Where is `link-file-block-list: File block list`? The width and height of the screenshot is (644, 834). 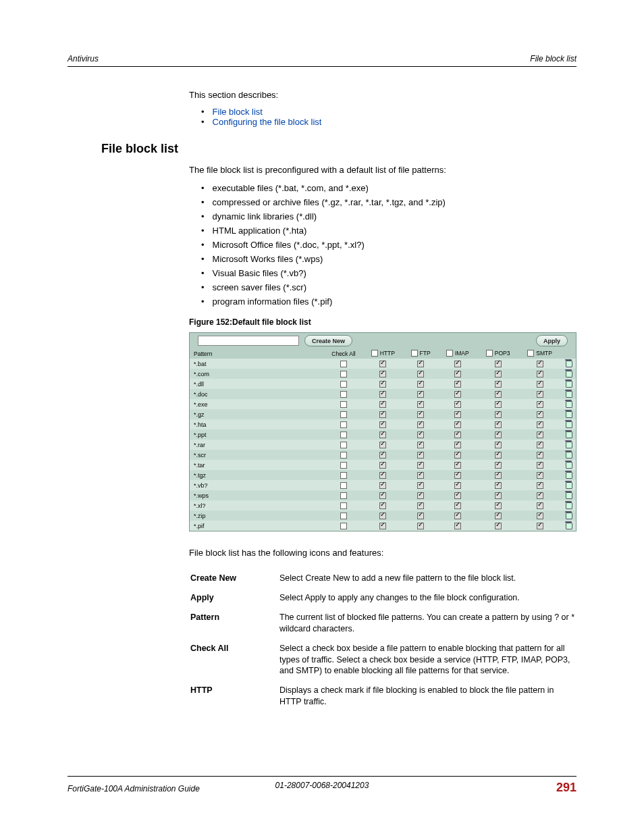
link-file-block-list: File block list is located at coordinates (238, 112).